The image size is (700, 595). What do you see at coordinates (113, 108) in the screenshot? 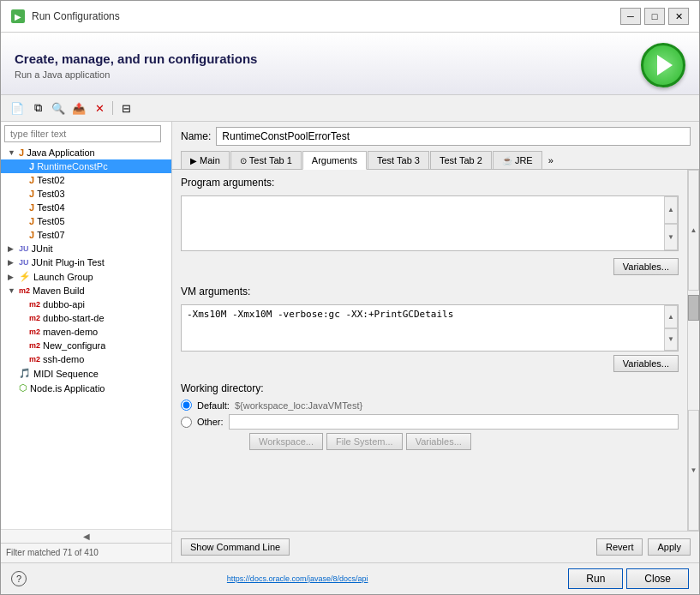
I see `toolbar-separator` at bounding box center [113, 108].